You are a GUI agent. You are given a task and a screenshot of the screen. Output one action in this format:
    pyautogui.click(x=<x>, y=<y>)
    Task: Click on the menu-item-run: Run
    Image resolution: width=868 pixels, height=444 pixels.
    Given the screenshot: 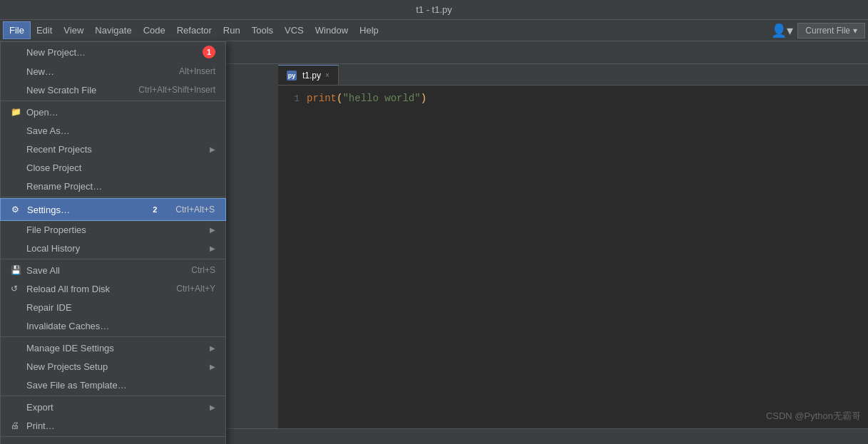 What is the action you would take?
    pyautogui.click(x=232, y=30)
    